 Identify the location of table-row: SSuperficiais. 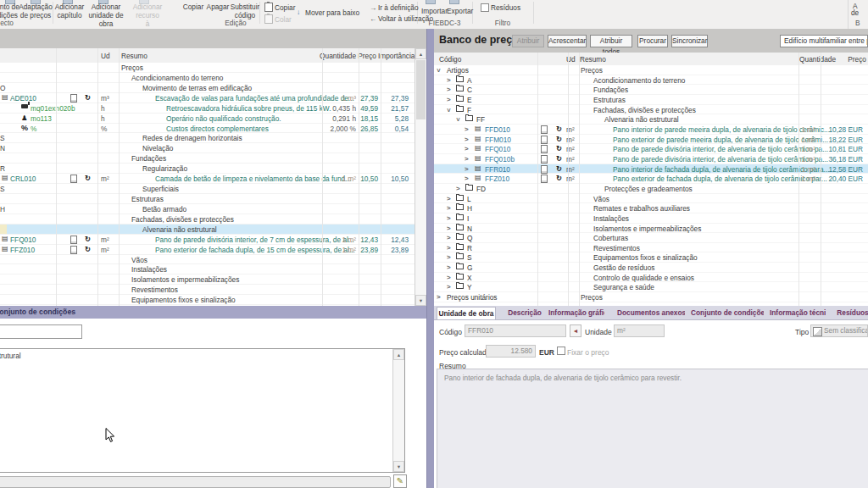
(207, 189).